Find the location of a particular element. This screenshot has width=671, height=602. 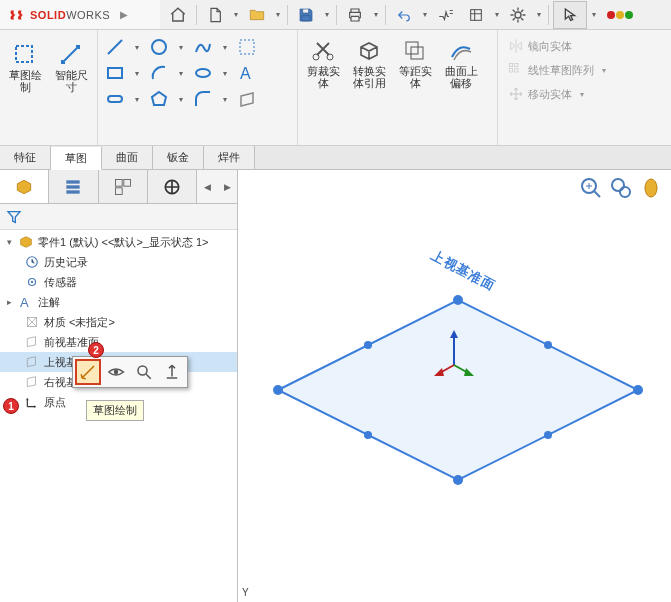

logo-bold: SOLID is located at coordinates (48, 15).